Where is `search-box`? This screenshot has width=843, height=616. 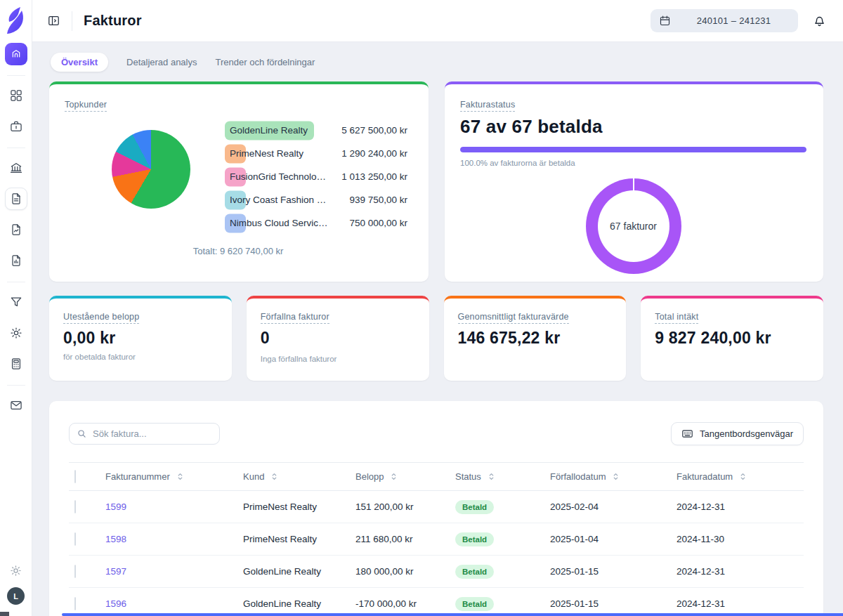 search-box is located at coordinates (145, 434).